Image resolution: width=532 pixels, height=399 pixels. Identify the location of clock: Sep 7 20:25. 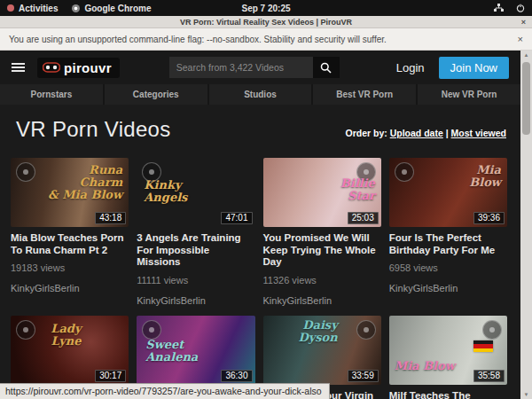
(266, 9).